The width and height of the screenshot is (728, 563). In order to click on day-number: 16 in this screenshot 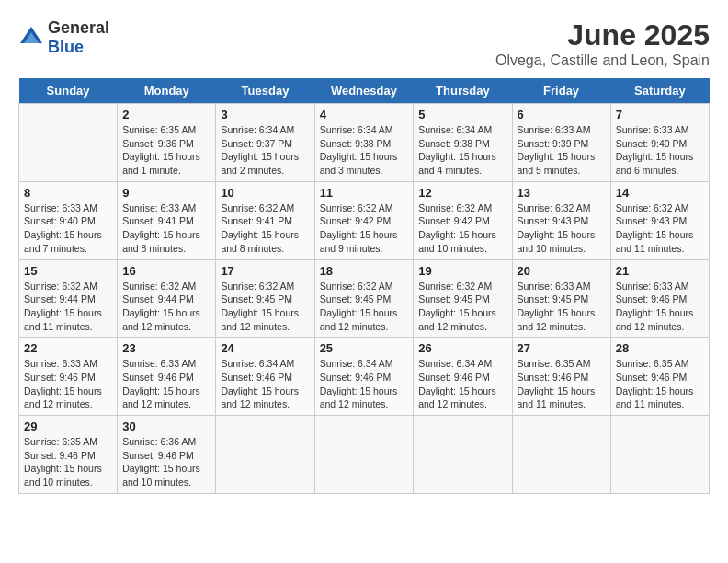, I will do `click(166, 270)`.